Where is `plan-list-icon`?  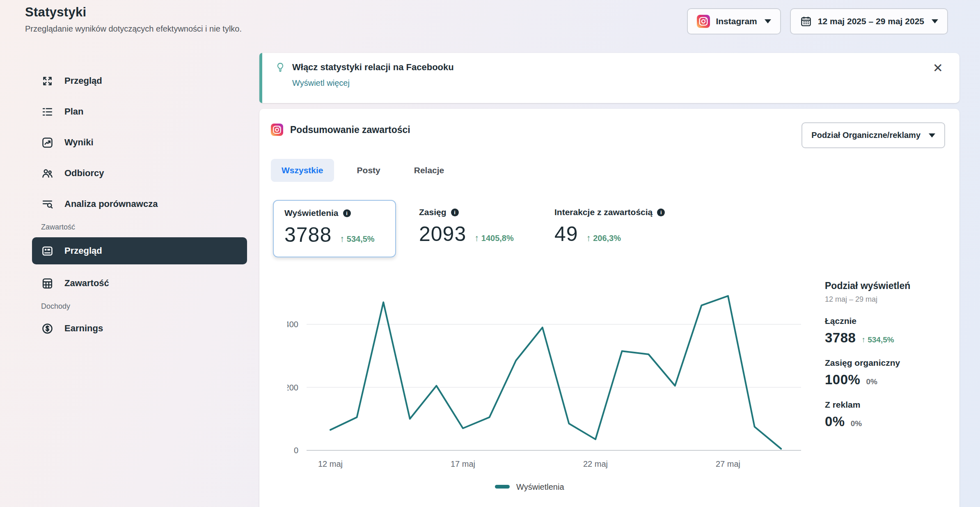 plan-list-icon is located at coordinates (48, 112).